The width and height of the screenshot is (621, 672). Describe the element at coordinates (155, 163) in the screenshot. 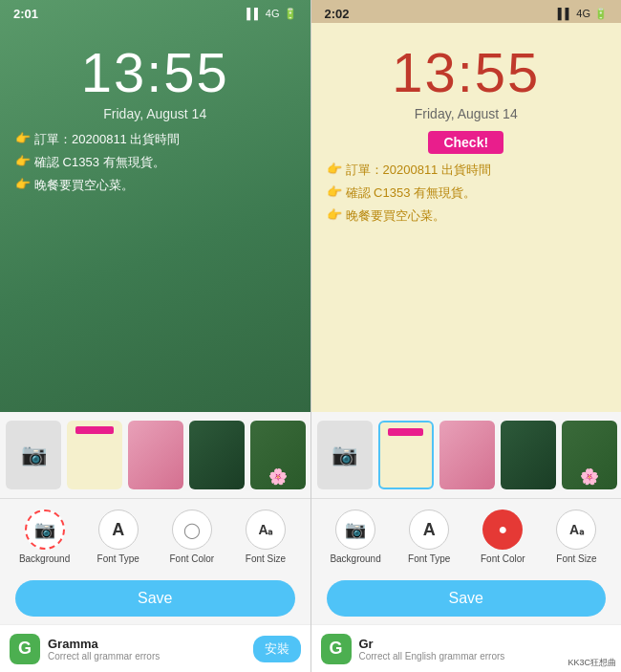

I see `left-note-2: 👉 確認 C1353 有無現貨。` at that location.